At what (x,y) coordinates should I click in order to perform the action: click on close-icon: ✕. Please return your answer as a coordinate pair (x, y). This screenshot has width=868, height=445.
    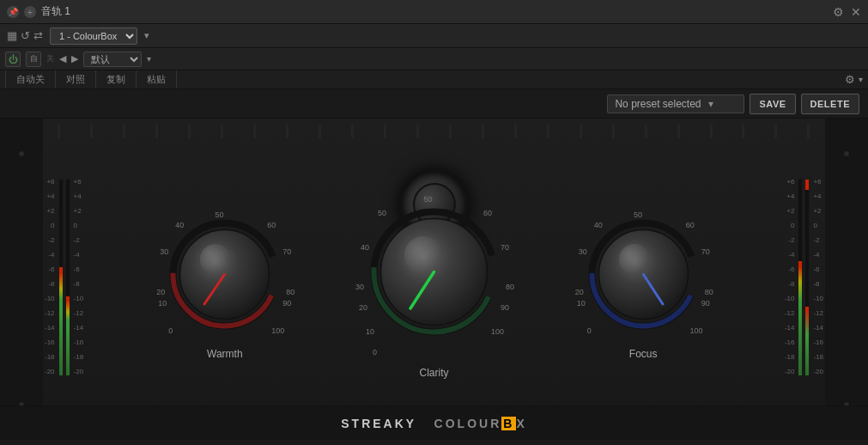
    Looking at the image, I should click on (856, 12).